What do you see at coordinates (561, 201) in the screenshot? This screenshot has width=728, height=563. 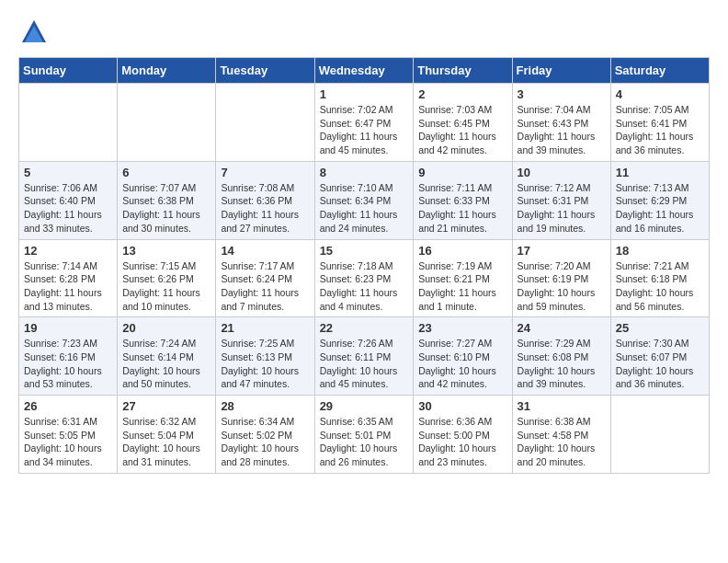 I see `calendar-cell: 10Sunrise: 7:12 AM Sunset: 6:31 PM Dayli…` at bounding box center [561, 201].